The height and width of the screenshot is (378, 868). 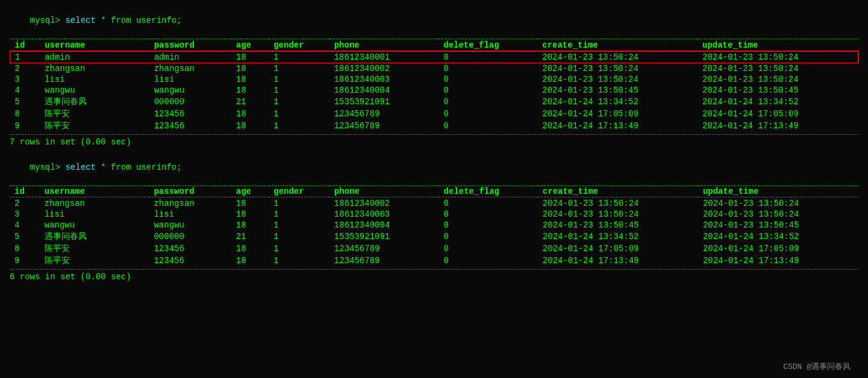 What do you see at coordinates (25, 191) in the screenshot?
I see `header-id-2: id` at bounding box center [25, 191].